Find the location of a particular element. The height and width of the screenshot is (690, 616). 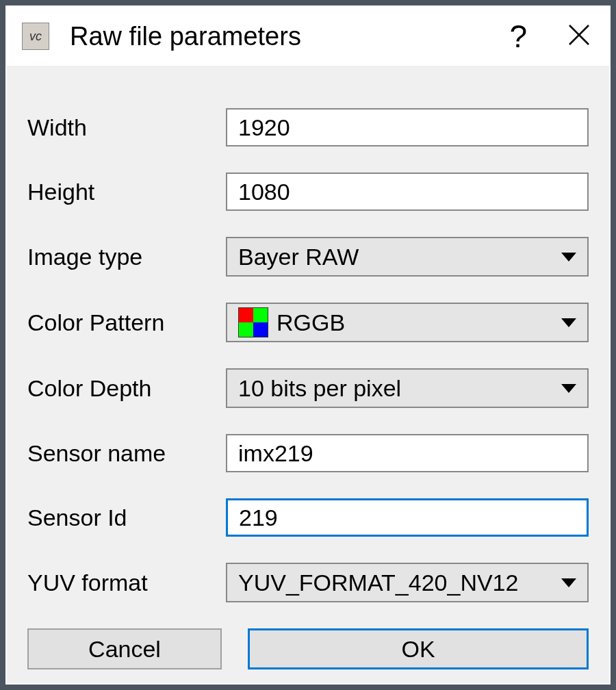

yuv-format-label: YUV format is located at coordinates (127, 583).